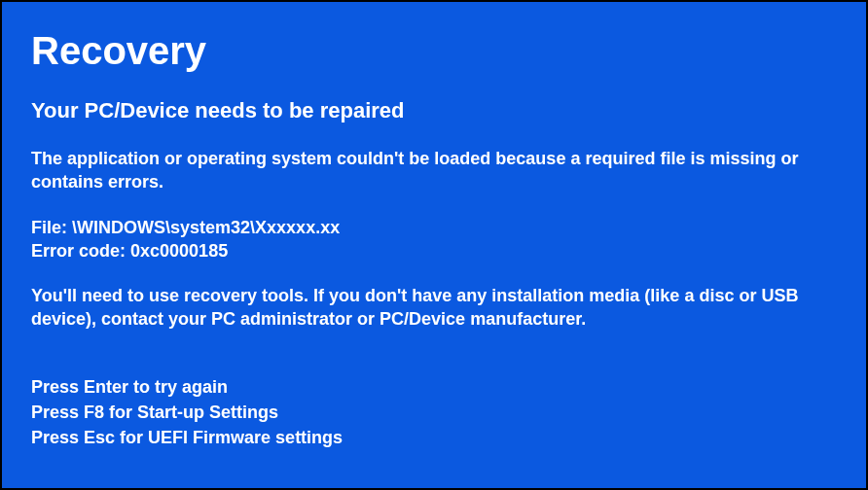 This screenshot has height=490, width=868. I want to click on key-instructions: Press Enter to try again Press F8 for St…, so click(434, 412).